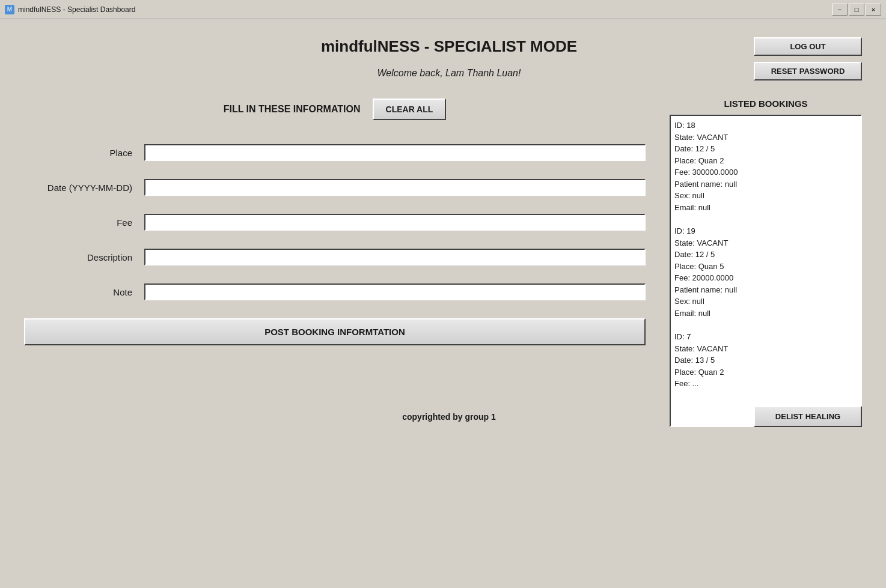  I want to click on note-label: Note, so click(84, 292).